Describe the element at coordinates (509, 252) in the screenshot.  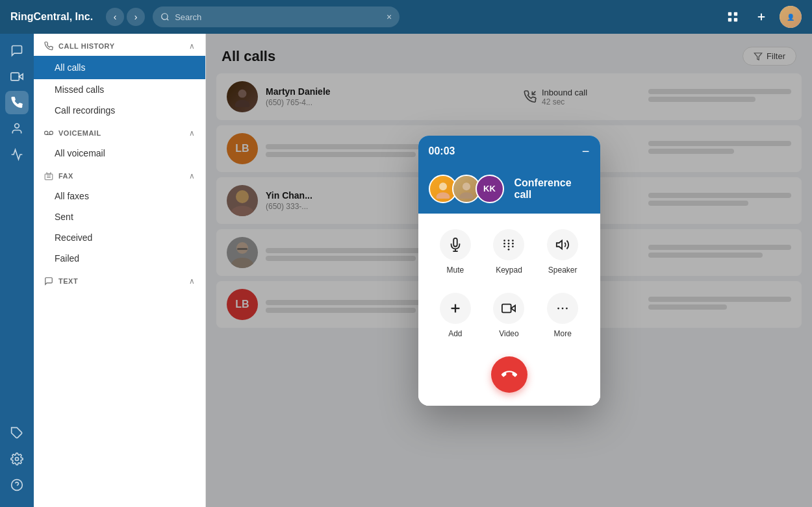
I see `keypad-control: Keypad` at that location.